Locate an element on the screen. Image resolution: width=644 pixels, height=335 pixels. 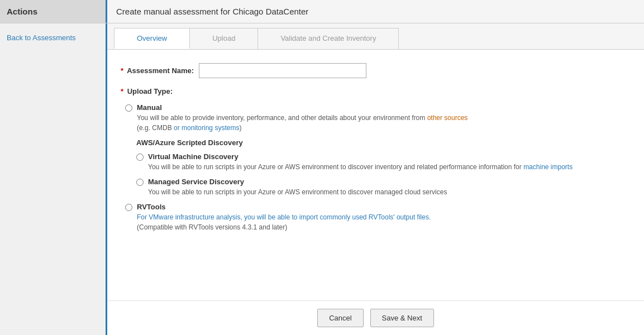
radio-rvtools-label: RVTools is located at coordinates (151, 207).